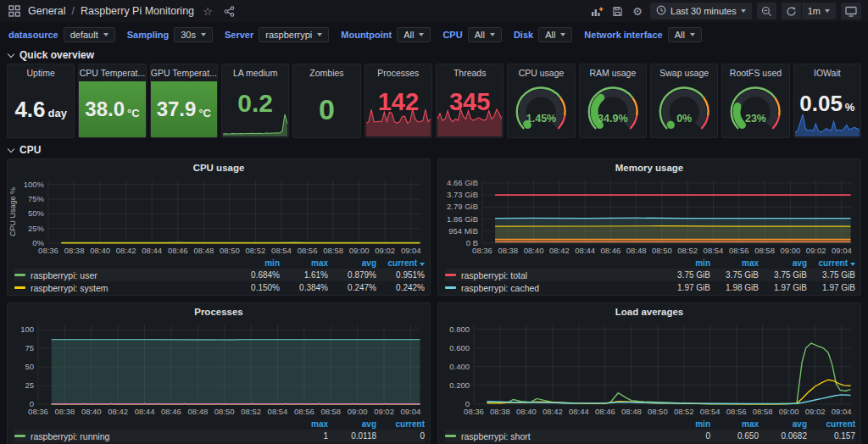 The image size is (868, 444). Describe the element at coordinates (755, 109) in the screenshot. I see `gauge: 23%` at that location.